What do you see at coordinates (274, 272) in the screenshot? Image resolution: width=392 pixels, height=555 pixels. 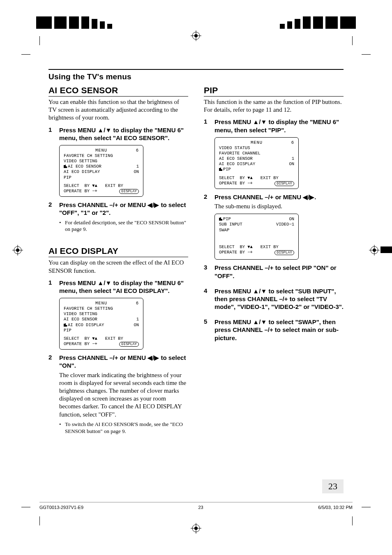 I see `pip-step3: 3 Press CHANNEL –/+ to select PIP "ON" o…` at bounding box center [274, 272].